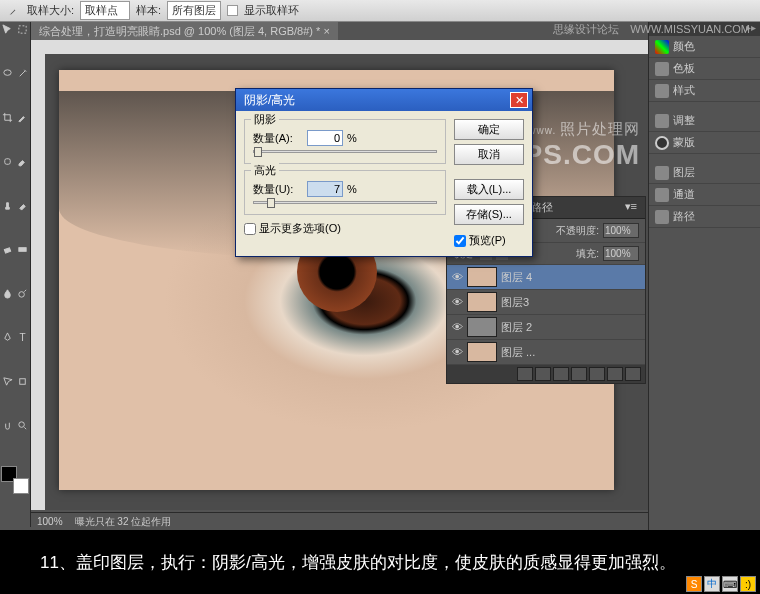  Describe the element at coordinates (597, 374) in the screenshot. I see `group-icon` at that location.